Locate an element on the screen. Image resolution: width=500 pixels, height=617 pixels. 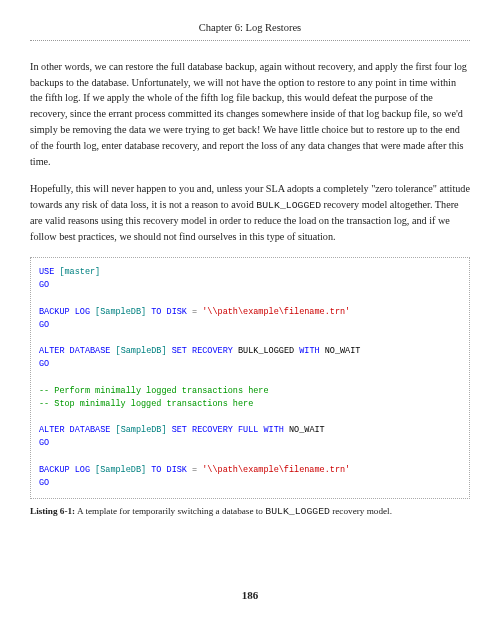
id-master: [master] is located at coordinates (77, 272).